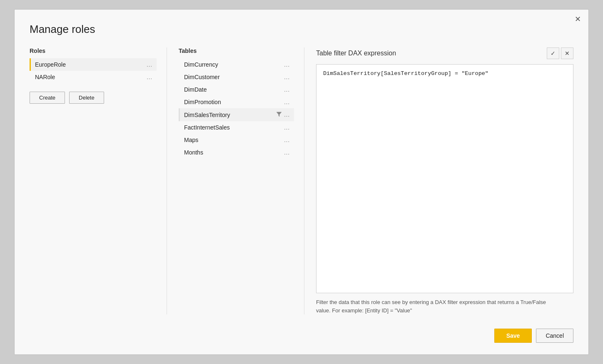  What do you see at coordinates (302, 334) in the screenshot?
I see `dialog-footer: Save Cancel` at bounding box center [302, 334].